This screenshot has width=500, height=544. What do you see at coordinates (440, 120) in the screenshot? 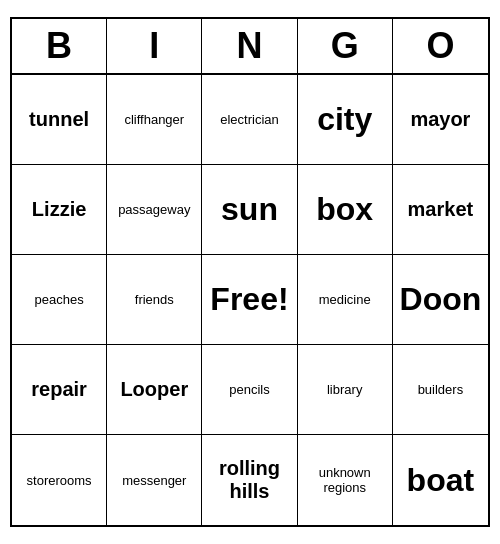
I see `bingo-cell: mayor` at bounding box center [440, 120].